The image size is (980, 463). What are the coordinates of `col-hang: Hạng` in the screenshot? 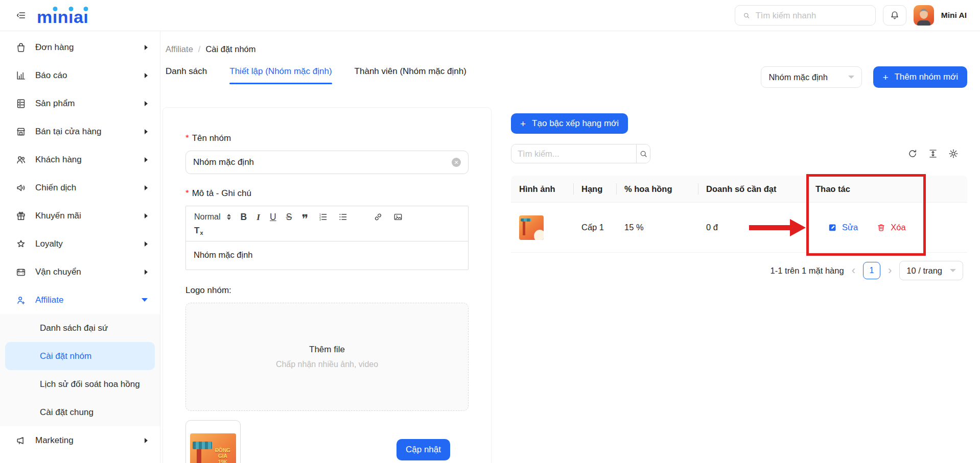 It's located at (595, 189).